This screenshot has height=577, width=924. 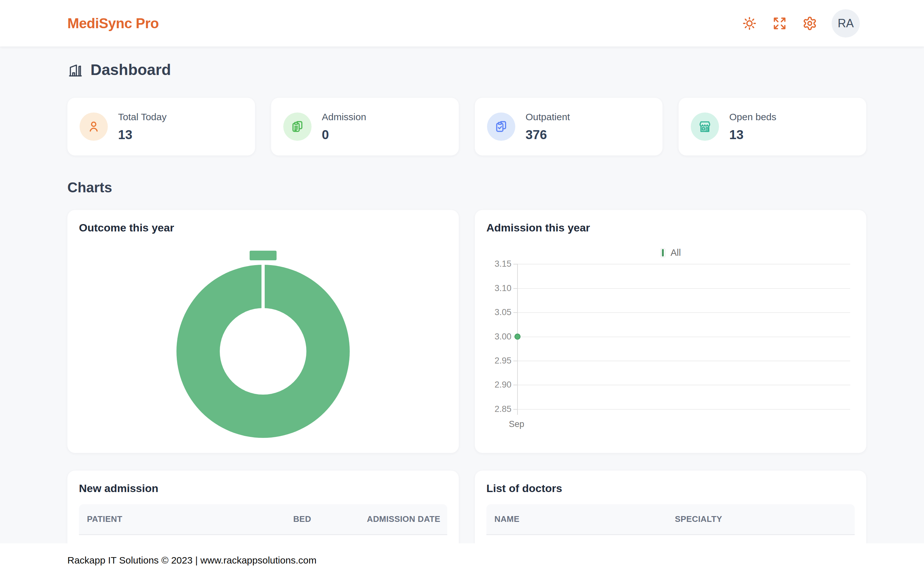 What do you see at coordinates (705, 127) in the screenshot?
I see `store-icon` at bounding box center [705, 127].